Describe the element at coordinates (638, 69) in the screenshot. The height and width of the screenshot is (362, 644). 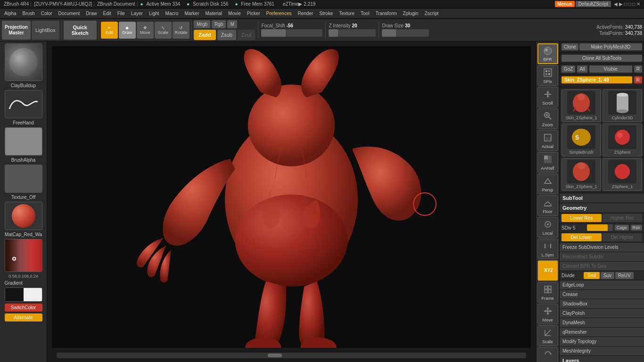
I see `lightbox-r-button: R` at that location.